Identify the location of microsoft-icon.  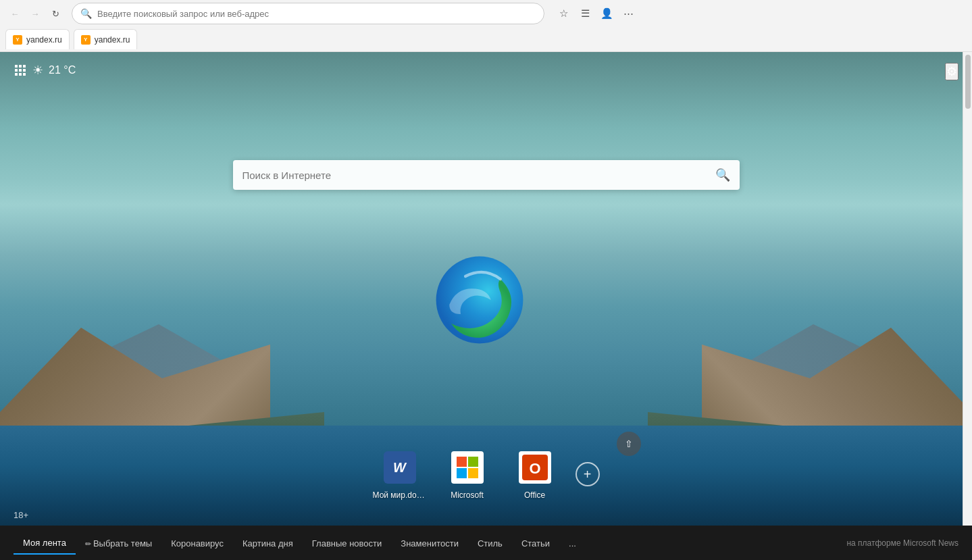
(467, 467).